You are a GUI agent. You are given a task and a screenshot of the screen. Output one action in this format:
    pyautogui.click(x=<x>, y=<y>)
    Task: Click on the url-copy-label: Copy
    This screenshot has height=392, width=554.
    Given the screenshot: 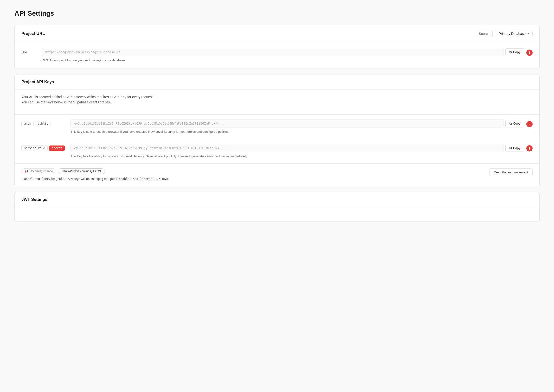 What is the action you would take?
    pyautogui.click(x=517, y=52)
    